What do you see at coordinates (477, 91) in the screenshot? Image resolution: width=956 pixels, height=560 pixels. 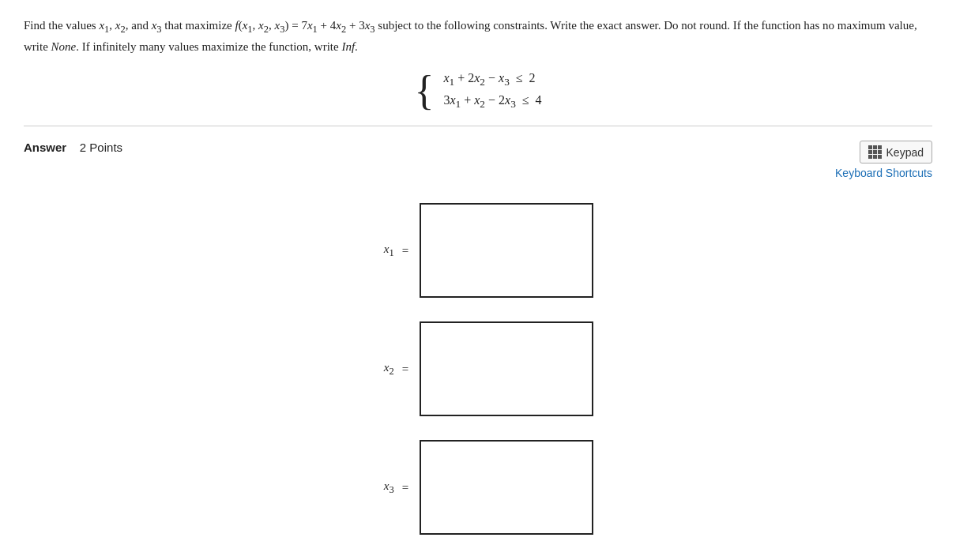 I see `constraints-brace: { x1 + 2x2 − x3 ≤ 2 3x1 + x2 − 2x3 ≤ 4` at bounding box center [477, 91].